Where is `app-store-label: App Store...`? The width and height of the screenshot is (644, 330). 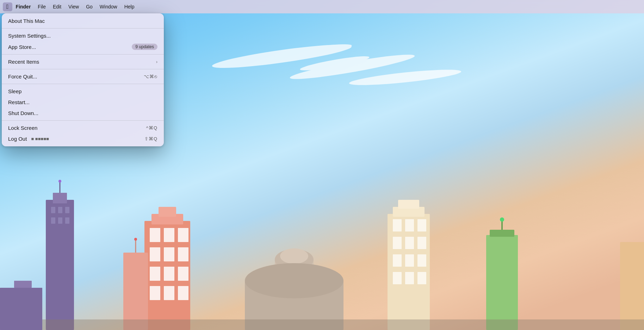
app-store-label: App Store... is located at coordinates (22, 47).